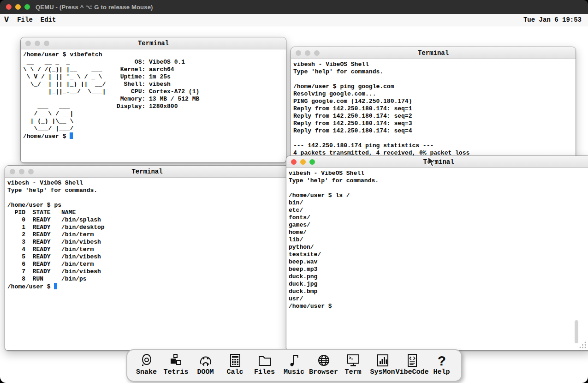 Image resolution: width=588 pixels, height=383 pixels. Describe the element at coordinates (235, 360) in the screenshot. I see `calc-icon` at that location.